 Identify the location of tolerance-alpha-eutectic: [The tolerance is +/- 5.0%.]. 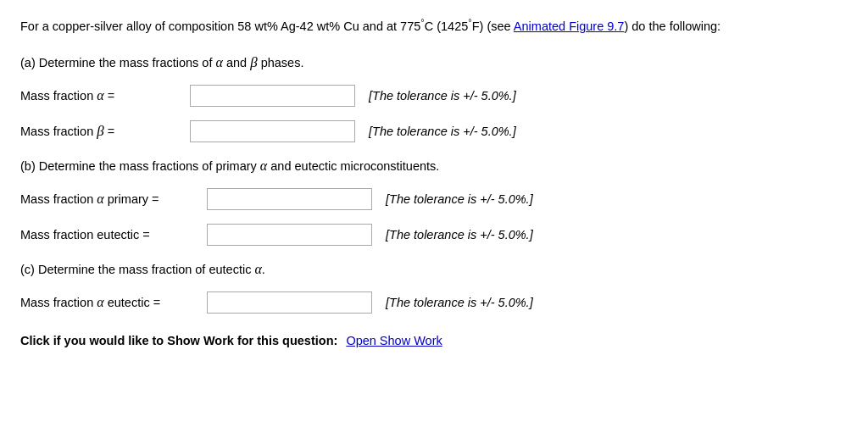
(459, 303).